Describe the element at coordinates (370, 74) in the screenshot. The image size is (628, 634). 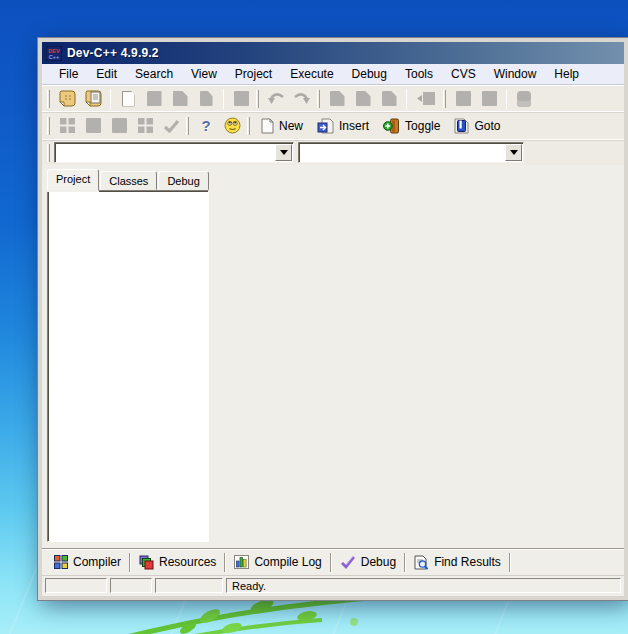
I see `menu-debug: Debug` at that location.